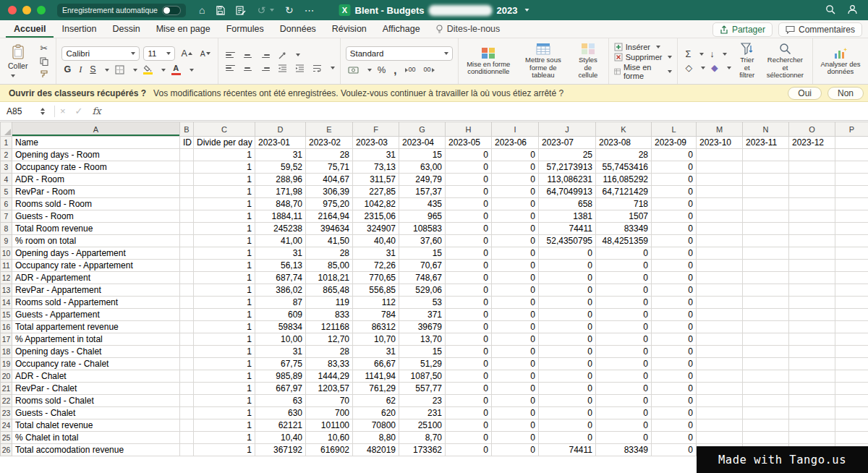 This screenshot has width=868, height=473. I want to click on cell-B21, so click(187, 389).